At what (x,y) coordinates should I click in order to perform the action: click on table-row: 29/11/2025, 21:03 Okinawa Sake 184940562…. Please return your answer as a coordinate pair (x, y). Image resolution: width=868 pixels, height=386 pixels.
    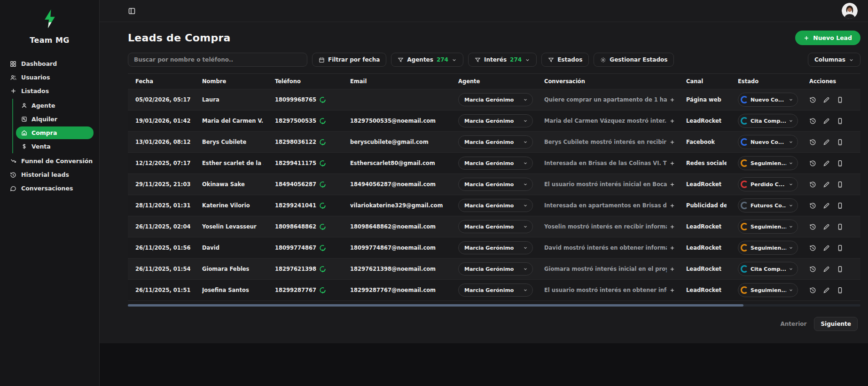
    Looking at the image, I should click on (494, 184).